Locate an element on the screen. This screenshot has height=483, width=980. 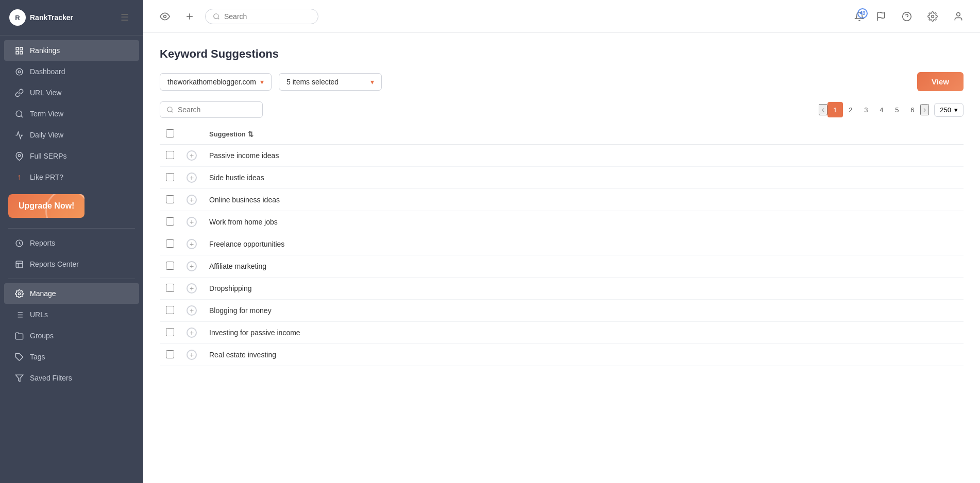
tags-icon is located at coordinates (19, 357).